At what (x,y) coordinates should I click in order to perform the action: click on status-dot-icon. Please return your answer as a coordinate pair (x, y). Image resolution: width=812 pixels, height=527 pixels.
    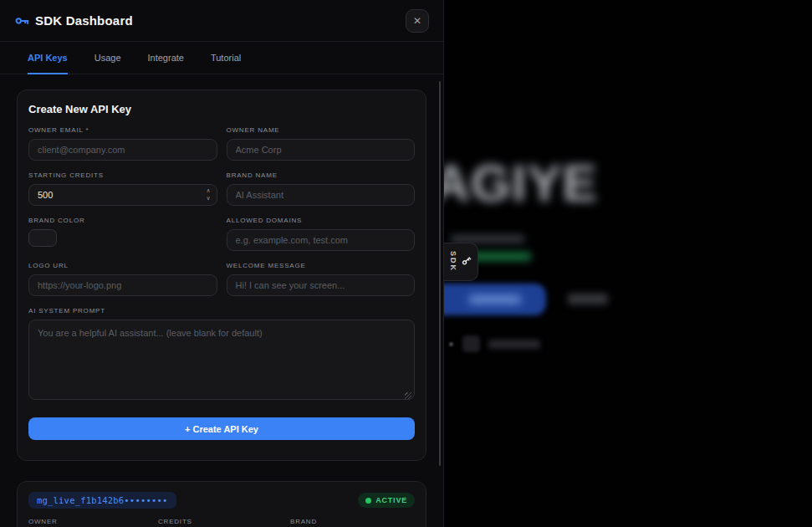
    Looking at the image, I should click on (368, 500).